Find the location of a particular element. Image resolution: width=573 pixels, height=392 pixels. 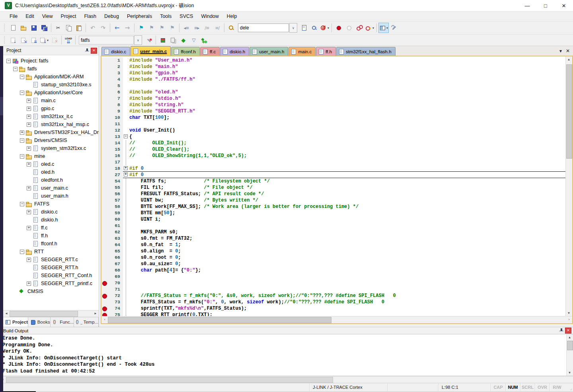

tree-item: +diskio.c is located at coordinates (51, 212).